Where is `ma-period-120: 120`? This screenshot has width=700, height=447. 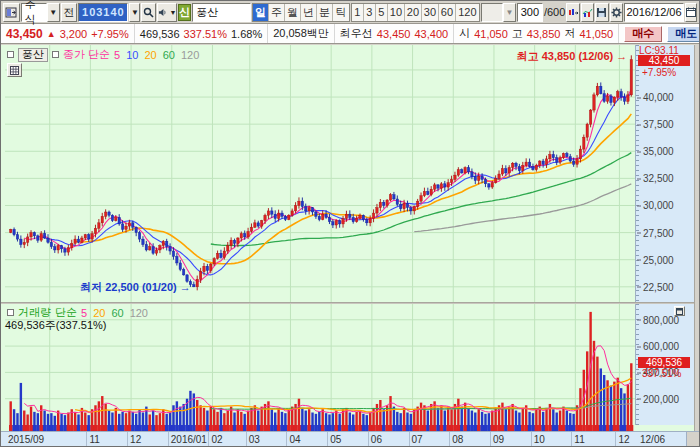
ma-period-120: 120 is located at coordinates (190, 55).